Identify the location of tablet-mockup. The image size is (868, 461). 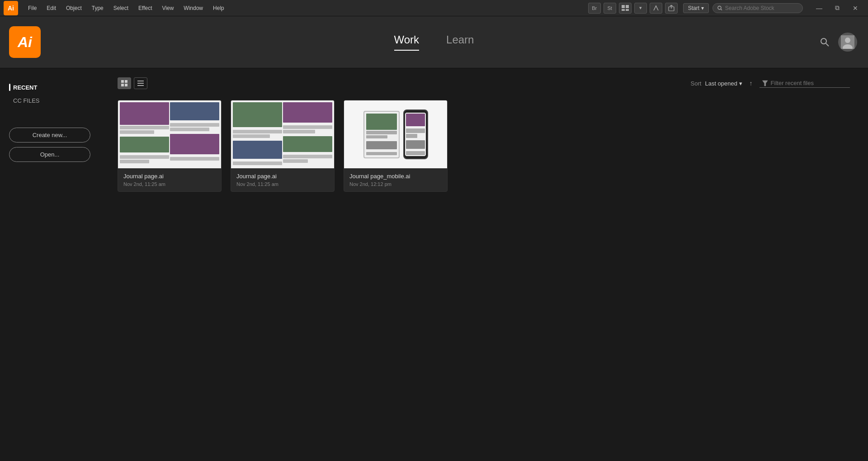
(382, 135).